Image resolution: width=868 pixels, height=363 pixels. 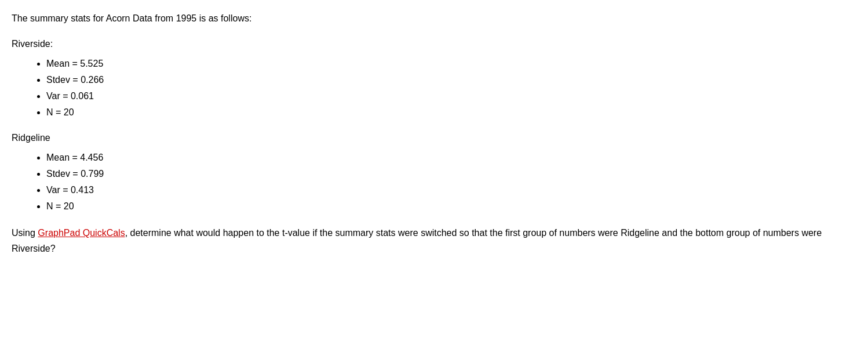 What do you see at coordinates (451, 64) in the screenshot?
I see `riverside-stat-mean: Mean = 5.525` at bounding box center [451, 64].